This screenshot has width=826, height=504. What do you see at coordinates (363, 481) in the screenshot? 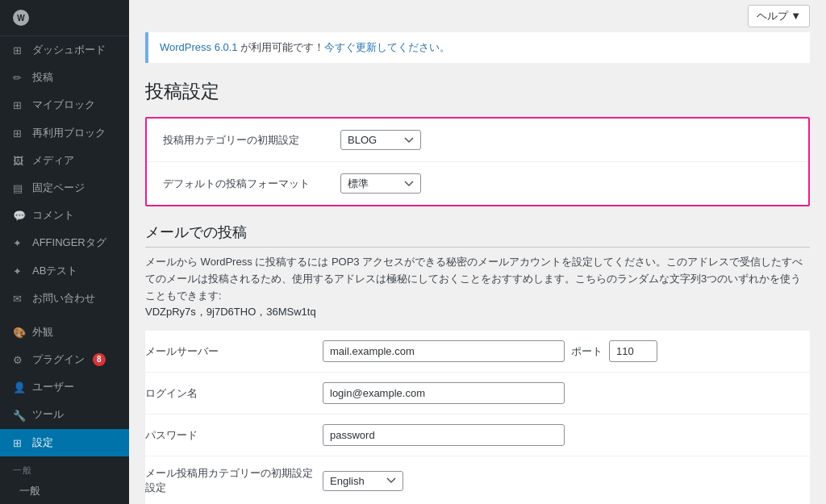
I see `mail-category-control: English` at bounding box center [363, 481].